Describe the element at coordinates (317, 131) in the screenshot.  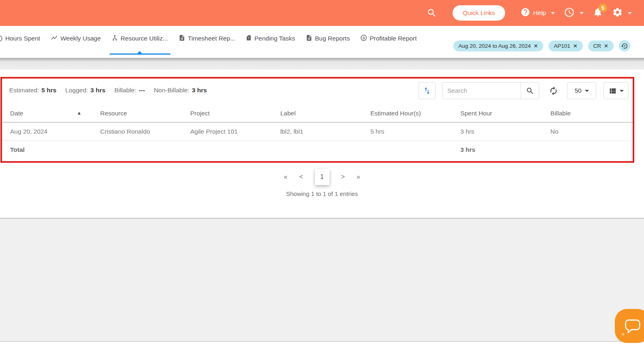
I see `cell-label: lbl2, lbl1` at that location.